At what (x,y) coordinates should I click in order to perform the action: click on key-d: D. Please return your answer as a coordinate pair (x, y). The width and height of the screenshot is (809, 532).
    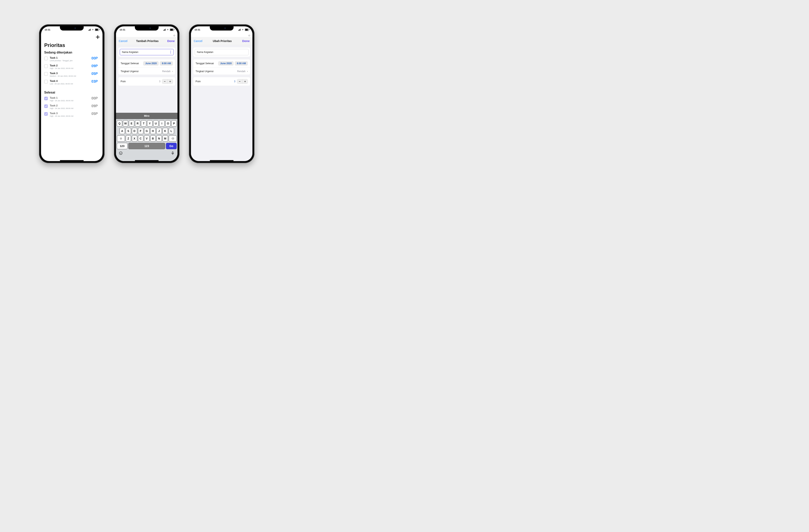
    Looking at the image, I should click on (135, 131).